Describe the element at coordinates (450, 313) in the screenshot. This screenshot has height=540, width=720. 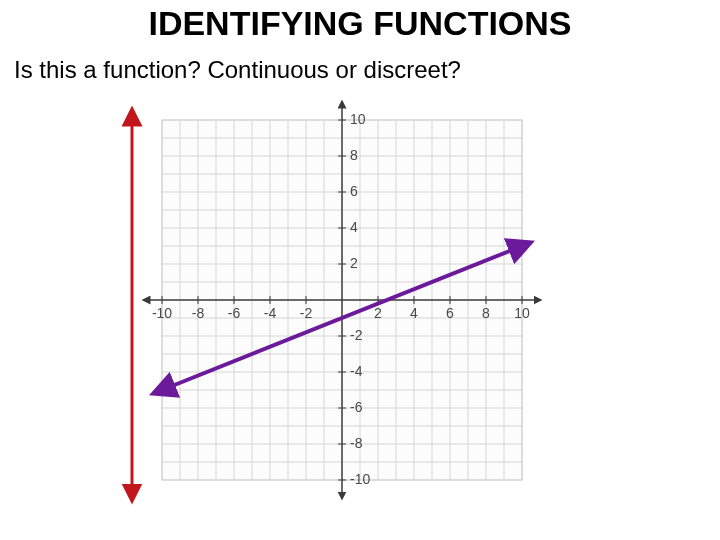
I see `xtick: 6` at that location.